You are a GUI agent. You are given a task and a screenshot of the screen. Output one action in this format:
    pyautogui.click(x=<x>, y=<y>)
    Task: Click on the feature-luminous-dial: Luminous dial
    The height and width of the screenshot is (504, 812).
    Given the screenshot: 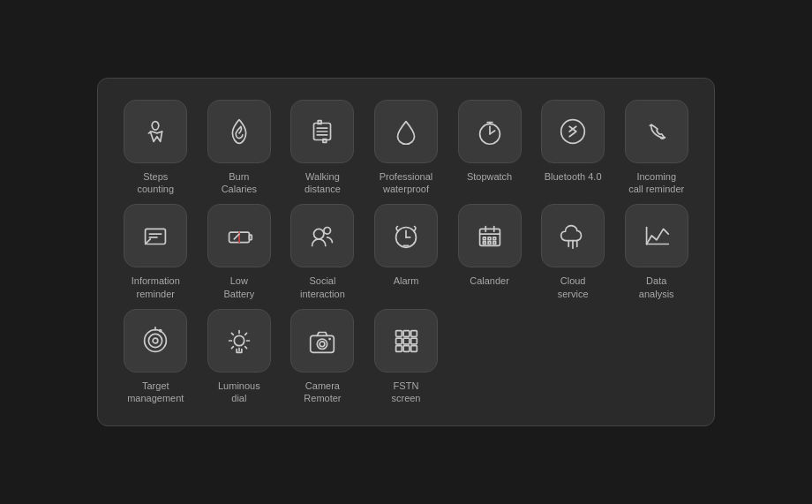 What is the action you would take?
    pyautogui.click(x=240, y=357)
    